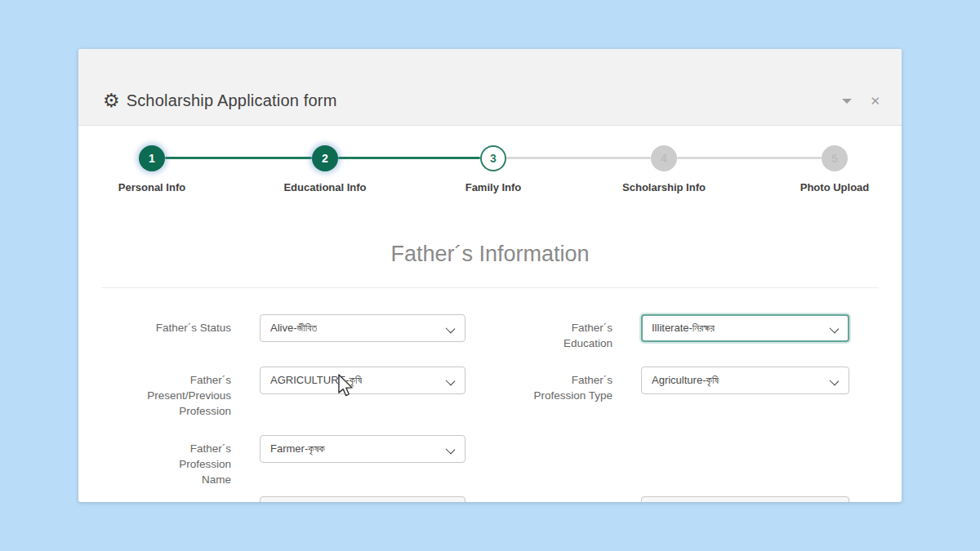 The width and height of the screenshot is (980, 551). I want to click on step-5-label: Photo Upload, so click(831, 188).